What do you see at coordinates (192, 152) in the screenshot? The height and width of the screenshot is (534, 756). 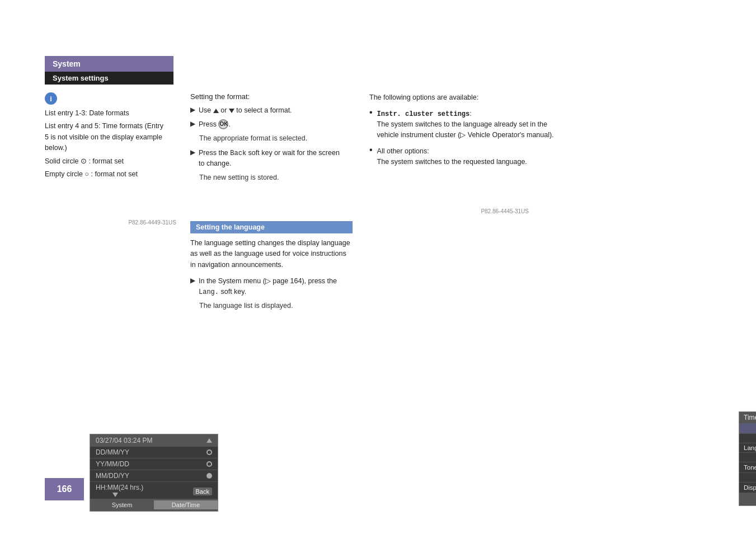 I see `arrow-icon-2: ▶` at bounding box center [192, 152].